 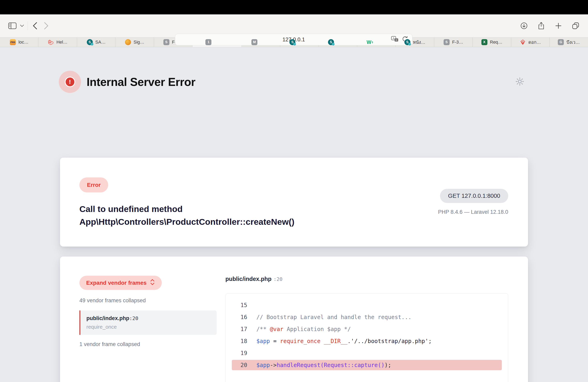 I want to click on back-button, so click(x=35, y=26).